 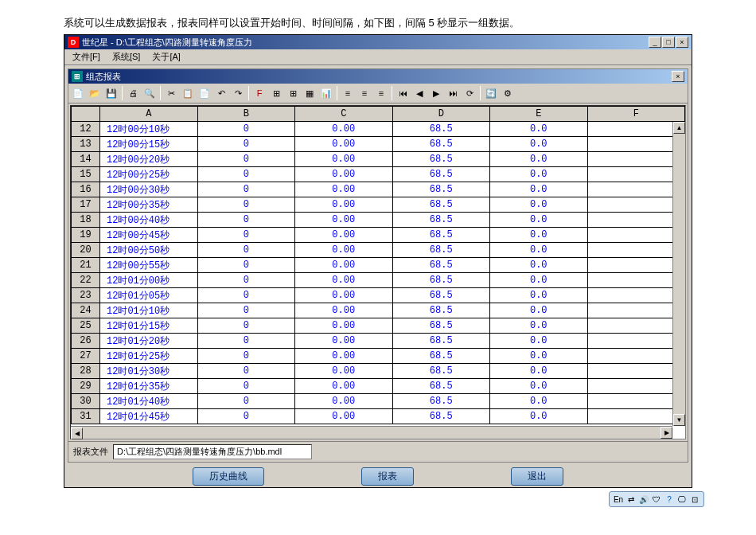 What do you see at coordinates (379, 189) in the screenshot?
I see `table-row: 1612时00分30秒00.0068.50.0` at bounding box center [379, 189].